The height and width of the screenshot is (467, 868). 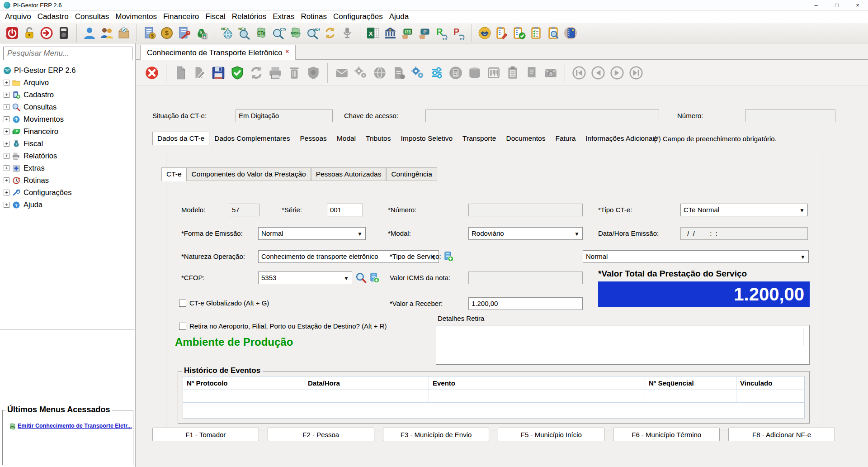 What do you see at coordinates (374, 278) in the screenshot?
I see `add-cfop-icon` at bounding box center [374, 278].